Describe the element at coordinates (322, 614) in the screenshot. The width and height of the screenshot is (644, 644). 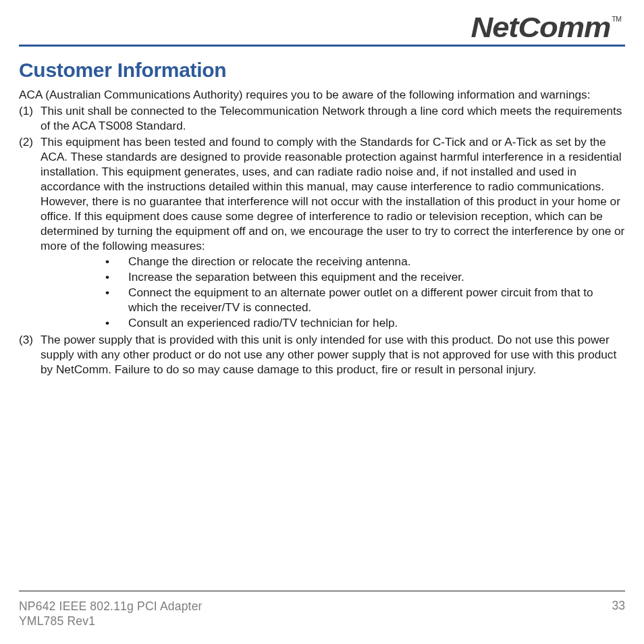
I see `page-footer: NP642 IEEE 802.11g PCI Adapter YML785 Re…` at that location.